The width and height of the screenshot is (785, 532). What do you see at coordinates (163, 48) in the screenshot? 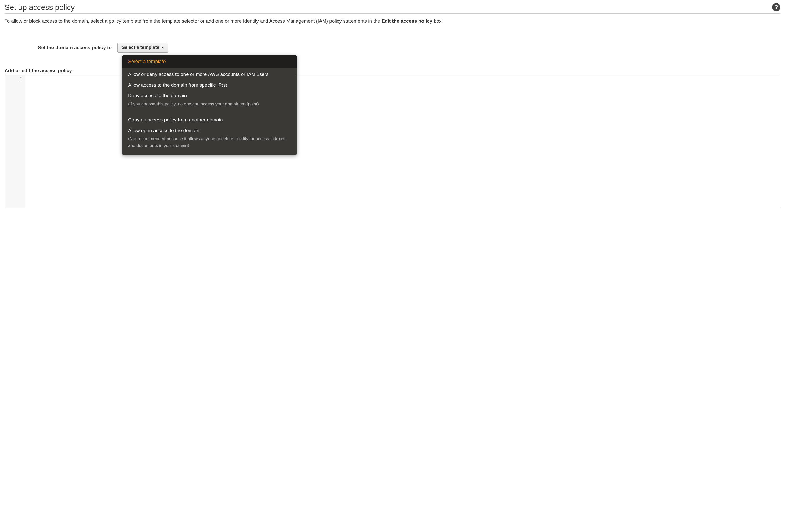
I see `chevron-down-icon` at bounding box center [163, 48].